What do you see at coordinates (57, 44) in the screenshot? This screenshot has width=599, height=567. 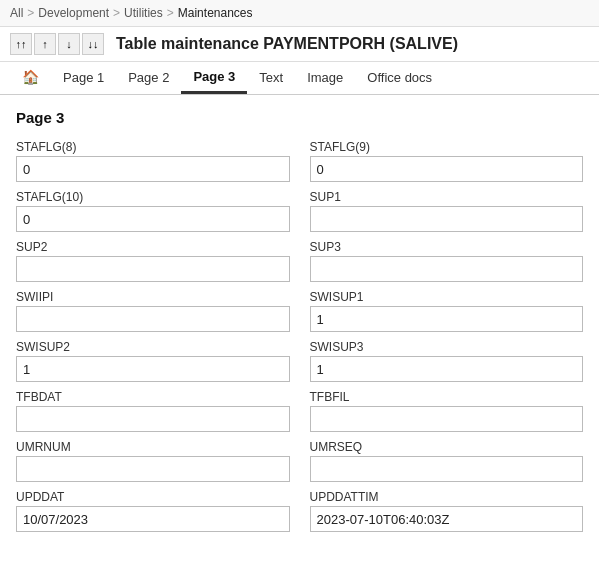 I see `navigation-arrows: ↑↑ ↑ ↓ ↓↓` at bounding box center [57, 44].